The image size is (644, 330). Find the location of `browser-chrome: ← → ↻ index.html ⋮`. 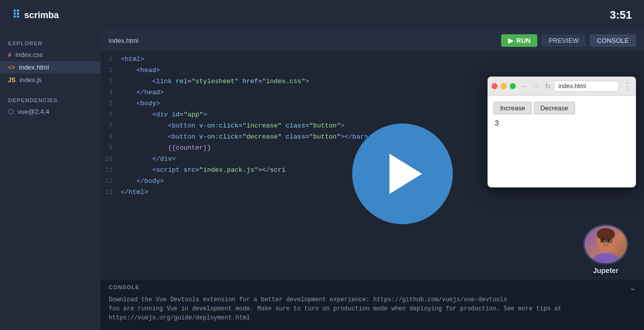

browser-chrome: ← → ↻ index.html ⋮ is located at coordinates (561, 86).